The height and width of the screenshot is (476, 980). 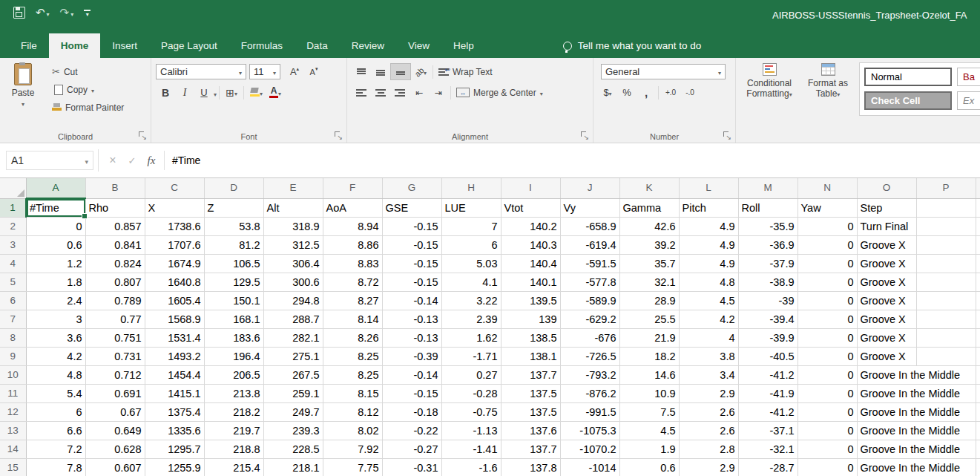 What do you see at coordinates (174, 189) in the screenshot?
I see `column-header-C: C` at bounding box center [174, 189].